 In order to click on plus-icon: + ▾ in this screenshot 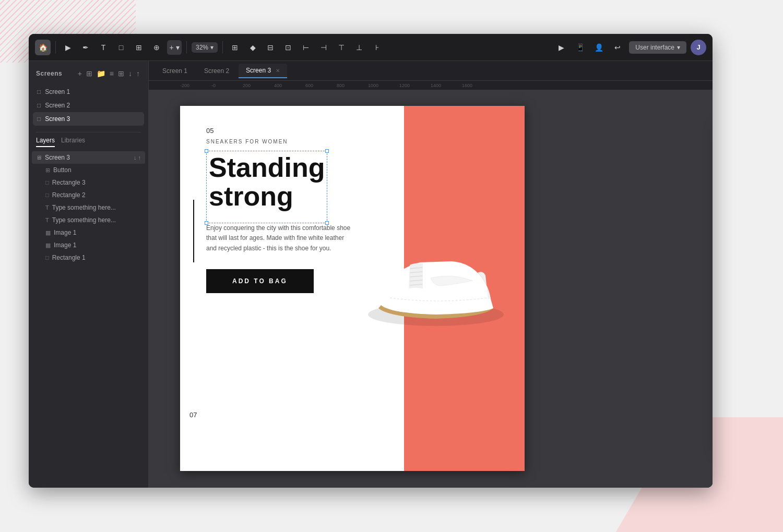, I will do `click(174, 47)`.